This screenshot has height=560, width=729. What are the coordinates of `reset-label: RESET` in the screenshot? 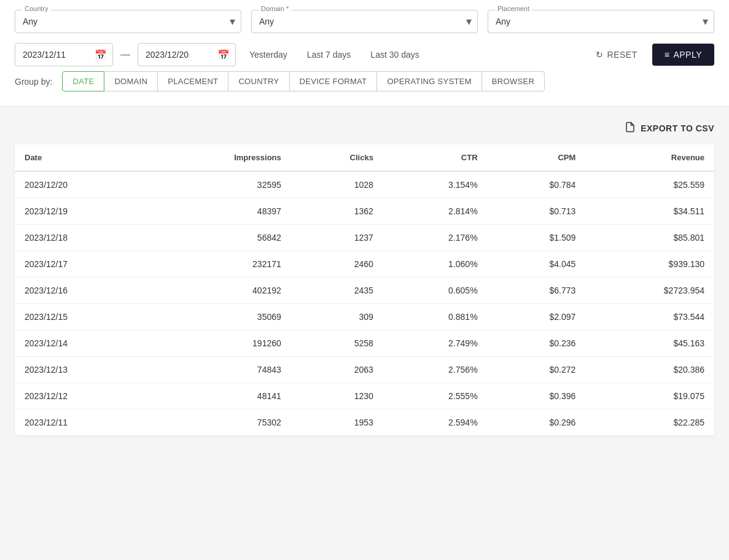 It's located at (623, 55).